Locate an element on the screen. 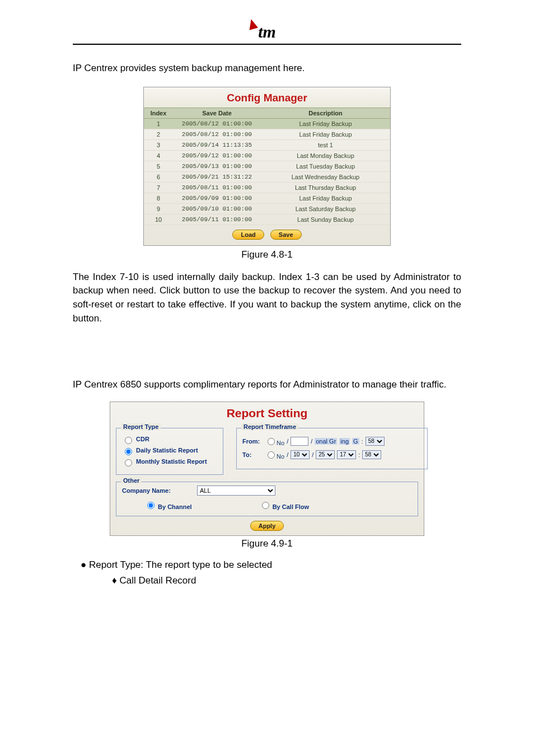 This screenshot has width=534, height=756. fieldset-report-timeframe: Report Timeframe From: No / / onal Gr in… is located at coordinates (332, 449).